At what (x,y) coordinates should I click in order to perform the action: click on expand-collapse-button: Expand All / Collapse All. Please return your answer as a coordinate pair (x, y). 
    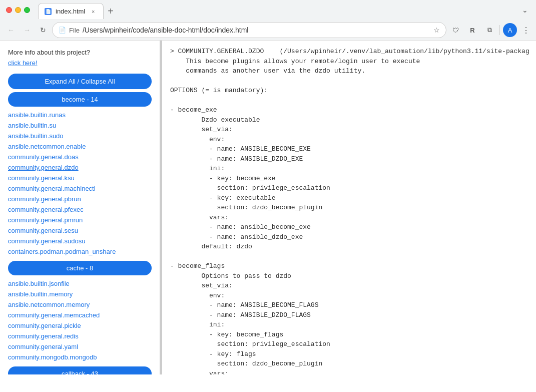
    Looking at the image, I should click on (80, 81).